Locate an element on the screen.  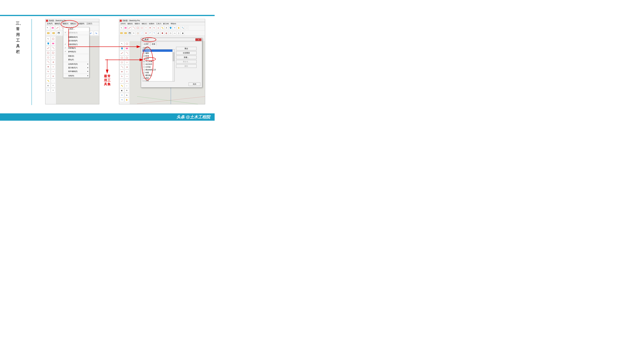
list-item: 沙盒 is located at coordinates (158, 80).